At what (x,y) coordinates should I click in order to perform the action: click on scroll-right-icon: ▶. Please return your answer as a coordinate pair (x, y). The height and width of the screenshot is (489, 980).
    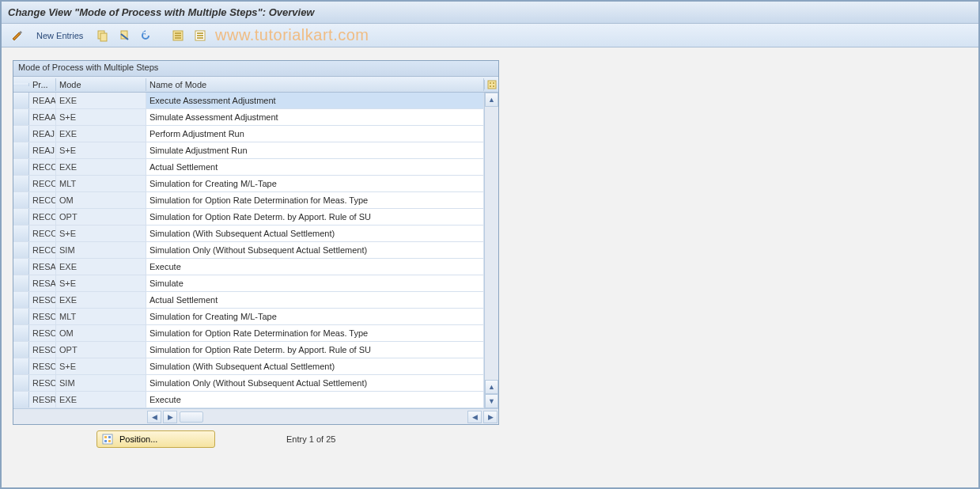
    Looking at the image, I should click on (170, 417).